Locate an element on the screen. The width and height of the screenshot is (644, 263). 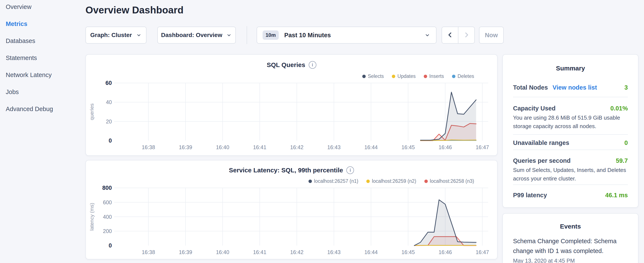
svg-text: 400 is located at coordinates (108, 217).